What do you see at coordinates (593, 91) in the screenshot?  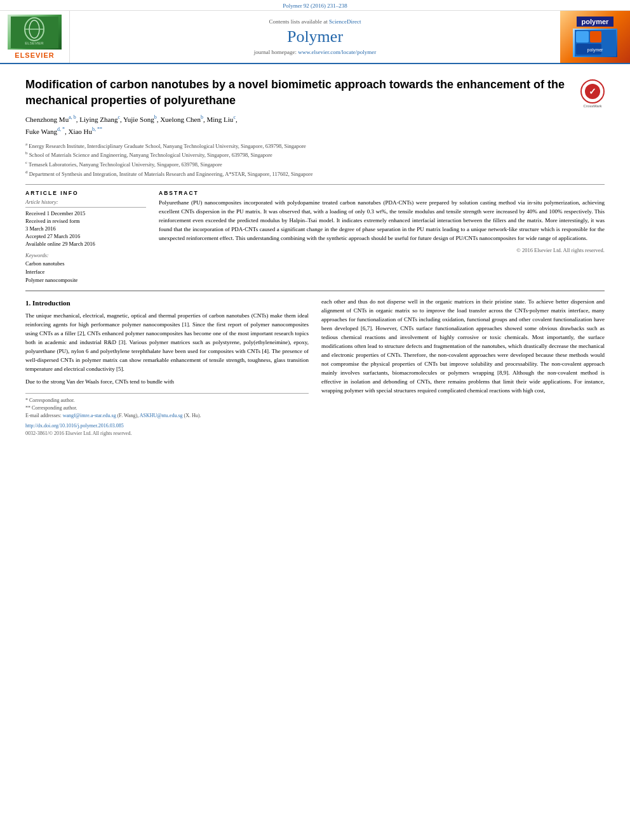 I see `crossmark-inner: ✓` at bounding box center [593, 91].